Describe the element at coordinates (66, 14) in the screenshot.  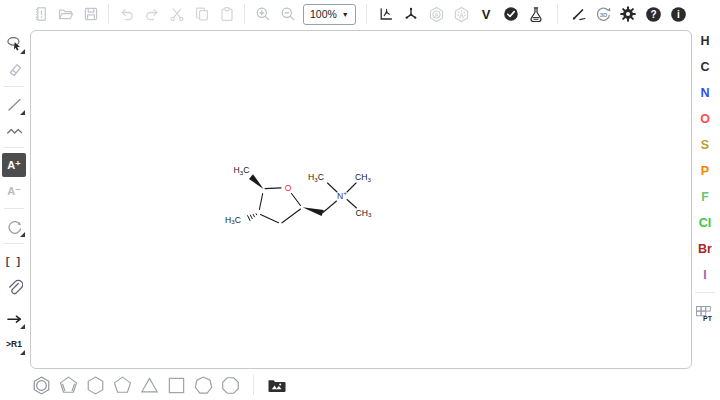
I see `open-button` at that location.